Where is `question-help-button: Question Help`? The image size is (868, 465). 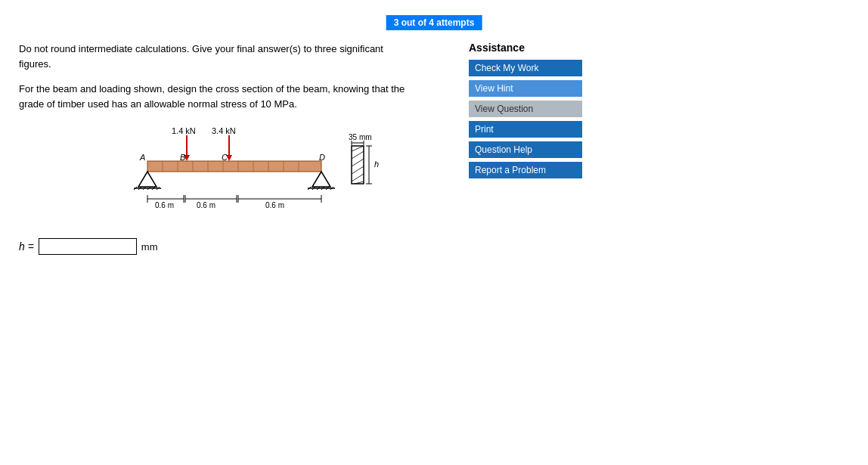 question-help-button: Question Help is located at coordinates (525, 150).